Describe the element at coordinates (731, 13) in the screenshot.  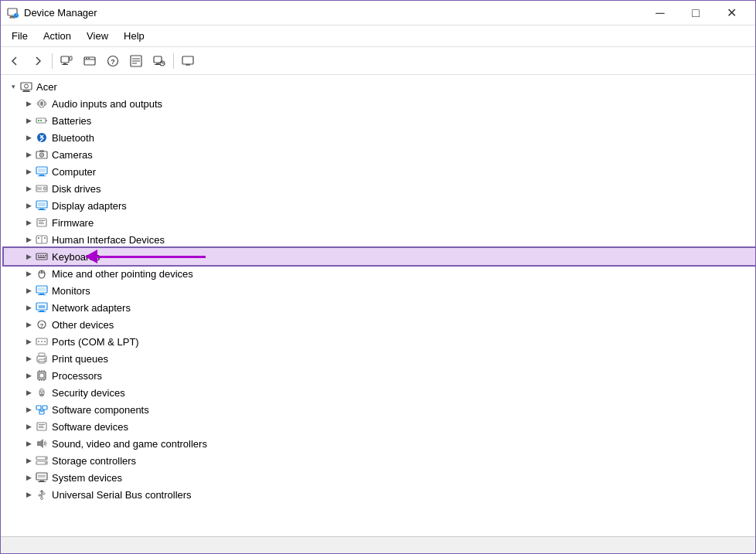
I see `close-button: ✕` at that location.